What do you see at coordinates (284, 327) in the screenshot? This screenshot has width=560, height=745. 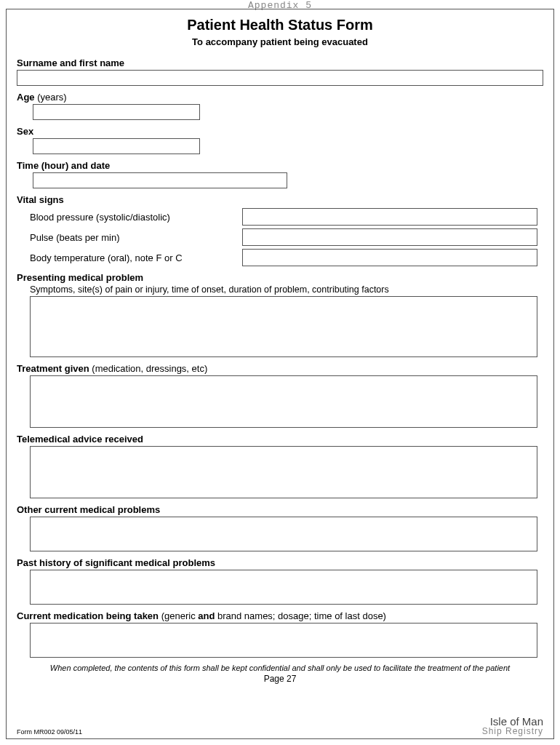 I see `presenting-input` at bounding box center [284, 327].